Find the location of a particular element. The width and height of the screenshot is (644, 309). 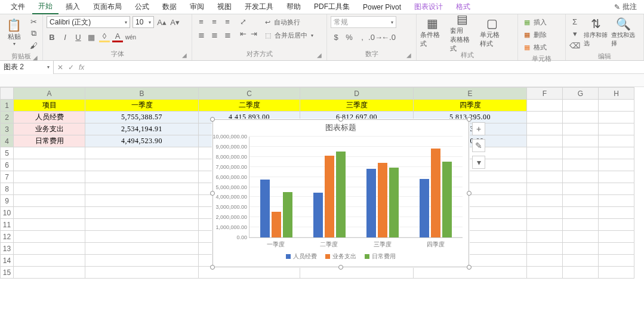

cell: 业务支出 is located at coordinates (50, 129).